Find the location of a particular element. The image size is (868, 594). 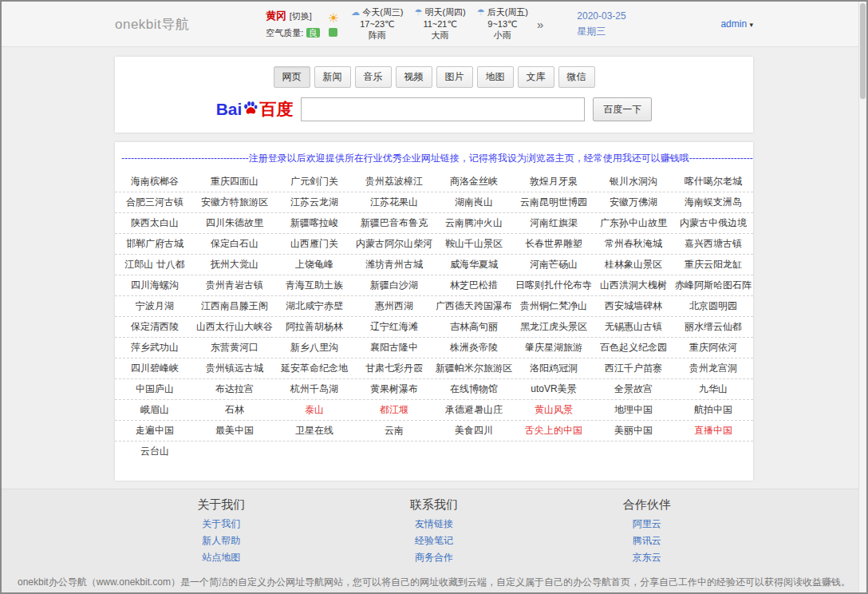

link-cell: 新乡八里沟 is located at coordinates (314, 348).